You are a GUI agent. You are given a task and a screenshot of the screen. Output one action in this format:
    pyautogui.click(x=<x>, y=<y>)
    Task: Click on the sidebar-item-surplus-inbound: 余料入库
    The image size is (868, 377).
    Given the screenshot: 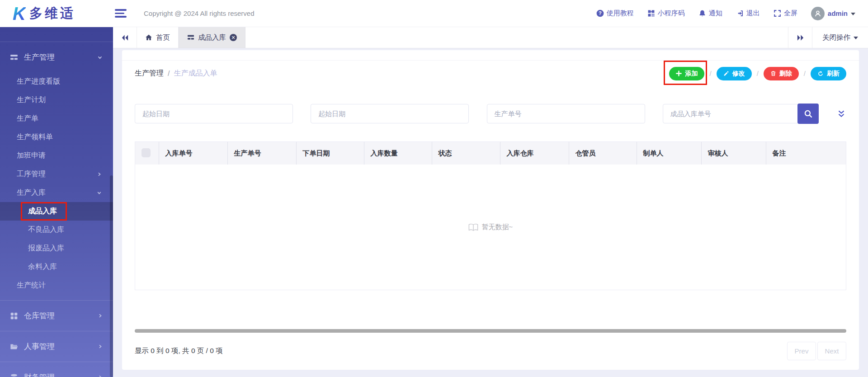 What is the action you would take?
    pyautogui.click(x=57, y=267)
    